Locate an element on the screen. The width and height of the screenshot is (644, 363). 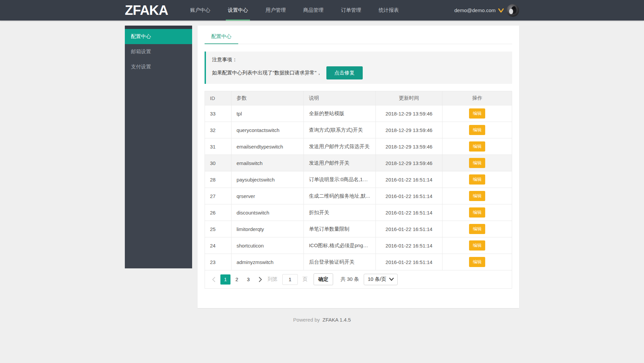
user-avatar is located at coordinates (513, 10).